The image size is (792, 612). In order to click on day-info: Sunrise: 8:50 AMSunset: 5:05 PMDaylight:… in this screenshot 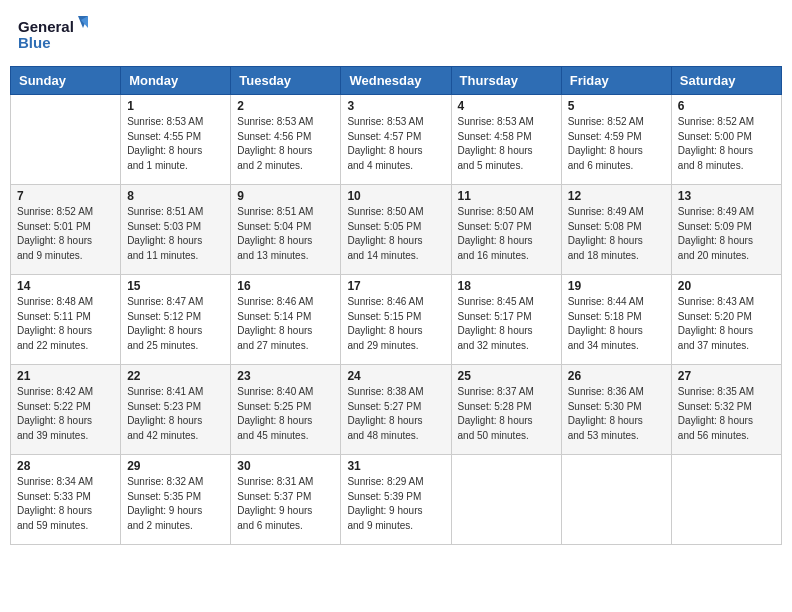, I will do `click(396, 234)`.